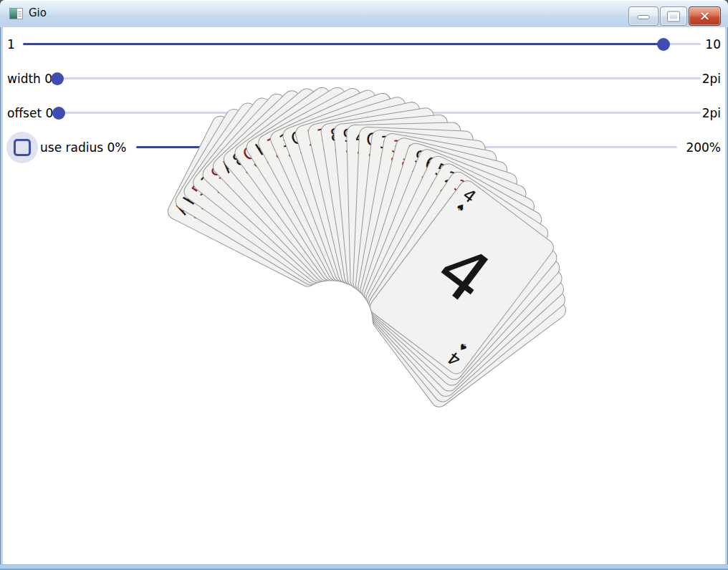 Image resolution: width=728 pixels, height=570 pixels. Describe the element at coordinates (705, 16) in the screenshot. I see `close-button: ✕` at that location.